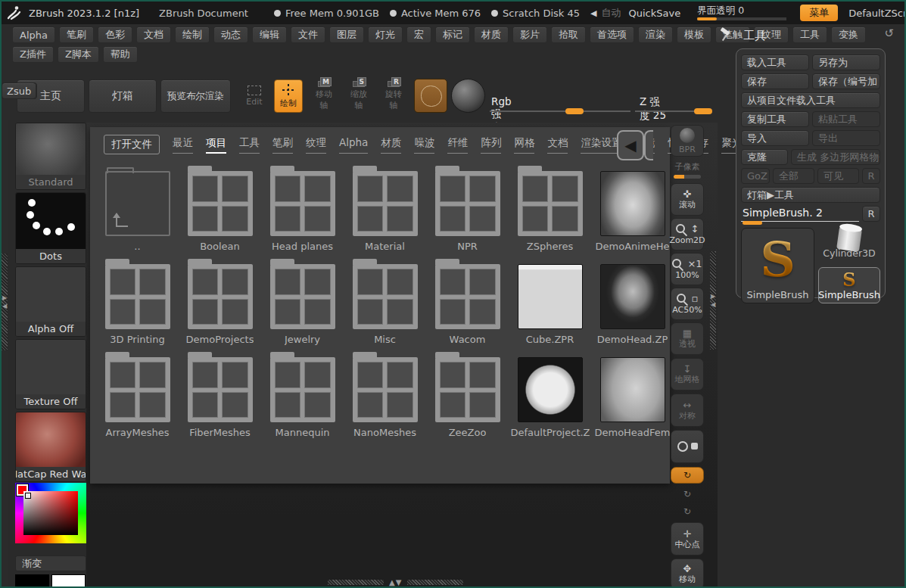 Image resolution: width=906 pixels, height=588 pixels. Describe the element at coordinates (811, 100) in the screenshot. I see `load-tool-from-project-button: 从项目文件载入工具` at that location.